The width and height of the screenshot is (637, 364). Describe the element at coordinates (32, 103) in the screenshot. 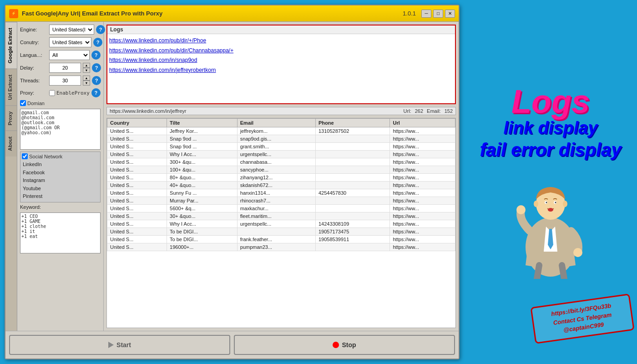

I see `domain-label: Domian` at that location.